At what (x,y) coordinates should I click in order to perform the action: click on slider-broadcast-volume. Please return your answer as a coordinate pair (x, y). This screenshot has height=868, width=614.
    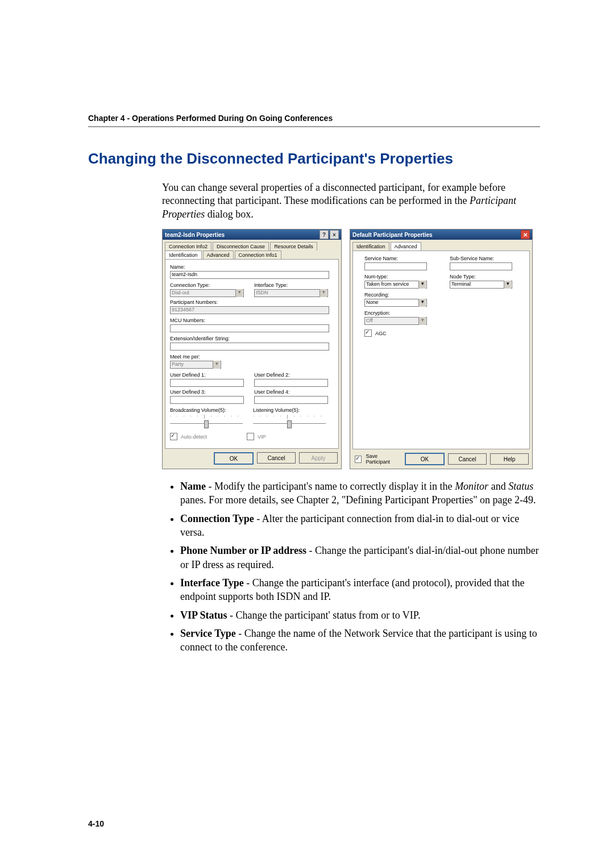
    Looking at the image, I should click on (206, 424).